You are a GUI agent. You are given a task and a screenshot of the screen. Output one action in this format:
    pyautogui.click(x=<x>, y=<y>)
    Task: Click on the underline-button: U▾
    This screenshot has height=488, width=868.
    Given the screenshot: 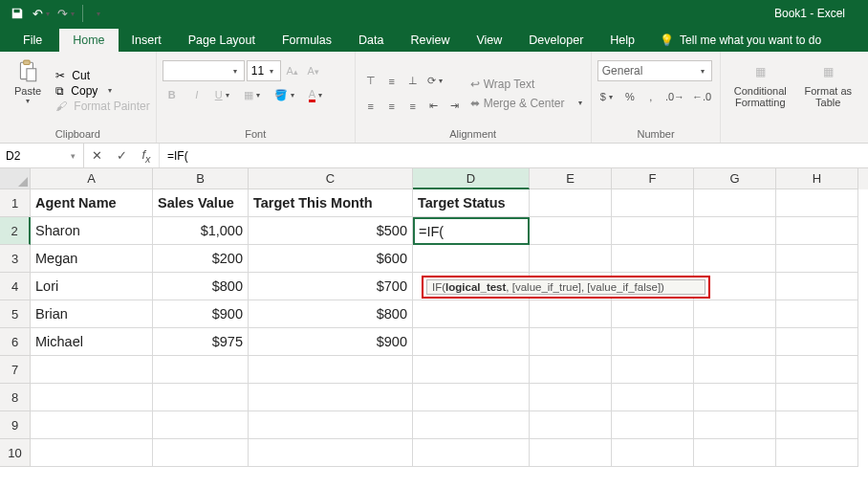 What is the action you would take?
    pyautogui.click(x=224, y=95)
    